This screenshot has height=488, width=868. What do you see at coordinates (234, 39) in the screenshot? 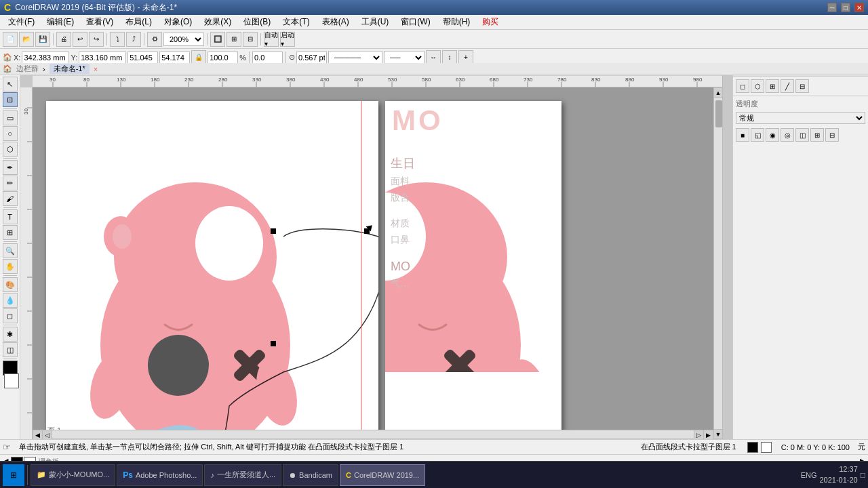
I see `snap2-button: ⊞` at bounding box center [234, 39].